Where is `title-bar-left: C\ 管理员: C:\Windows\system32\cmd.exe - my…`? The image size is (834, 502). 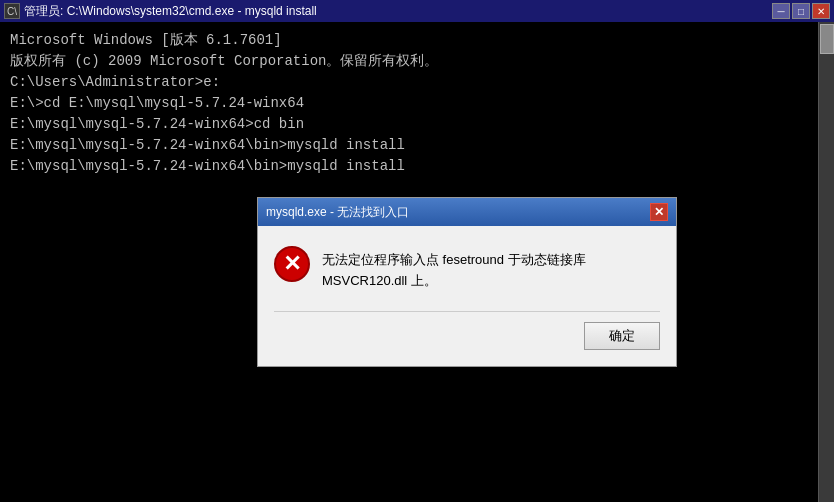
title-bar-left: C\ 管理员: C:\Windows\system32\cmd.exe - my… is located at coordinates (160, 12).